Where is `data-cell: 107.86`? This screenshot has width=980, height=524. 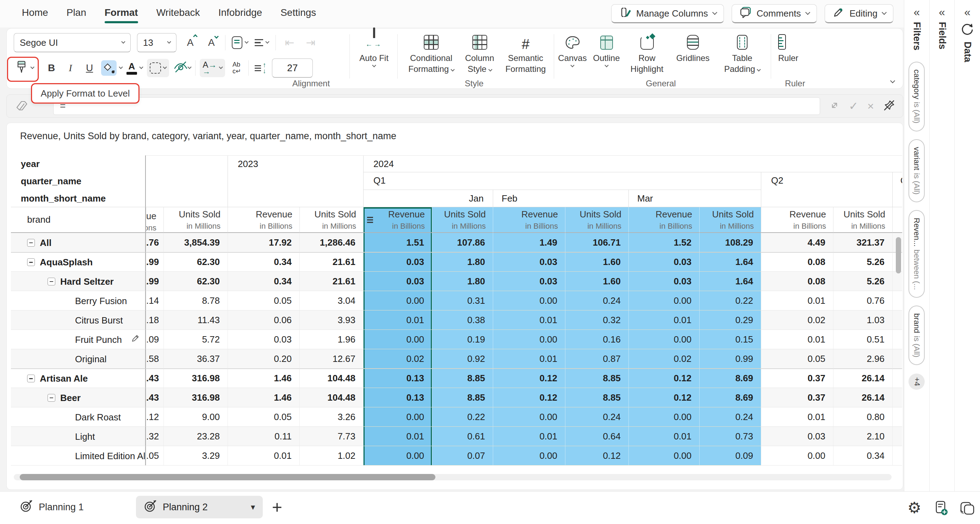 data-cell: 107.86 is located at coordinates (462, 243).